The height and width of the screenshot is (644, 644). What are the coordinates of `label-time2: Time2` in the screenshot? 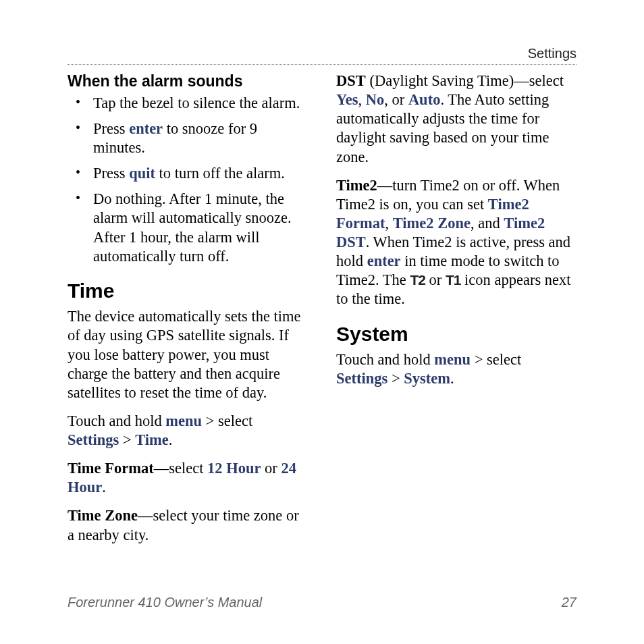 It's located at (356, 185).